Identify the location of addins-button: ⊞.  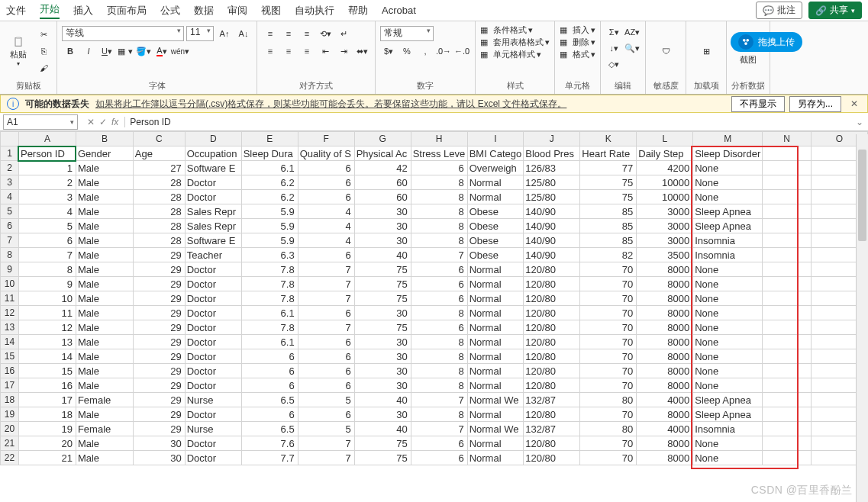
(706, 51).